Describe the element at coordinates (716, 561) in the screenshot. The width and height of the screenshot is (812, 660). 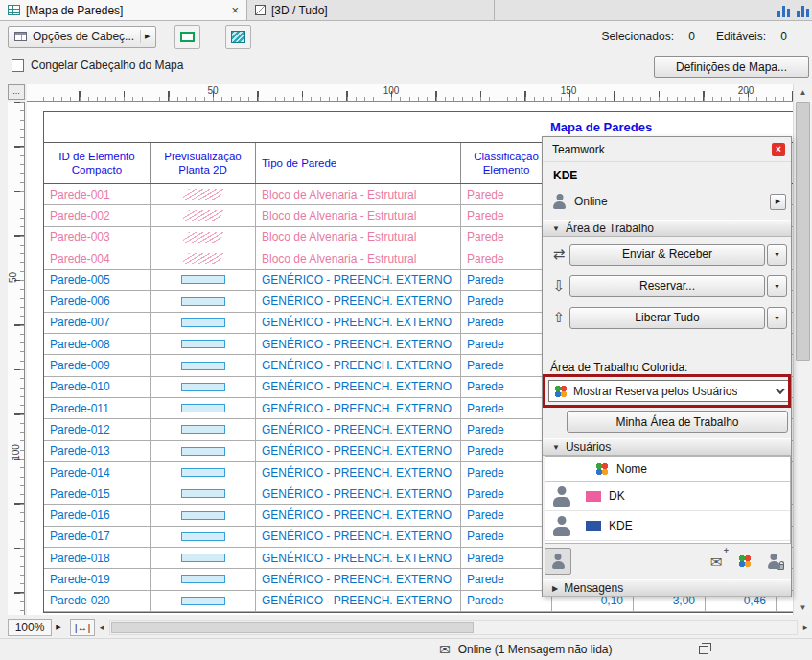
I see `send-message-button: ✉ +` at that location.